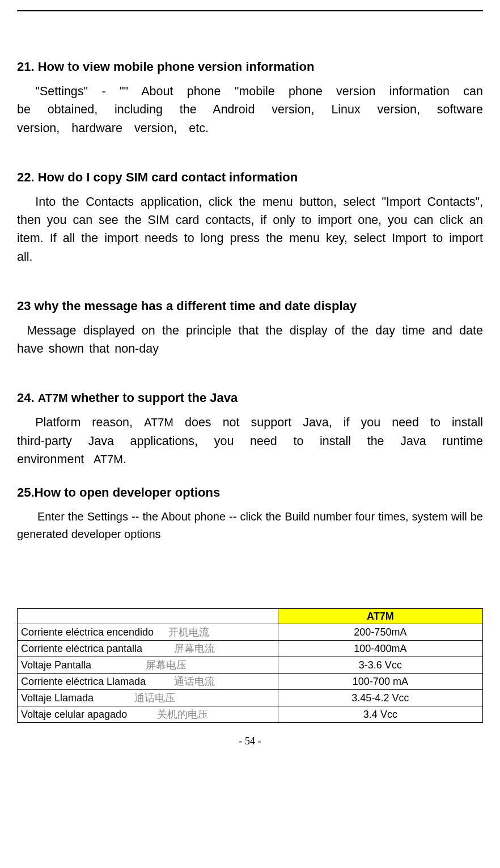 The height and width of the screenshot is (868, 500). What do you see at coordinates (82, 666) in the screenshot?
I see `label-es: Voltaje Pantalla` at bounding box center [82, 666].